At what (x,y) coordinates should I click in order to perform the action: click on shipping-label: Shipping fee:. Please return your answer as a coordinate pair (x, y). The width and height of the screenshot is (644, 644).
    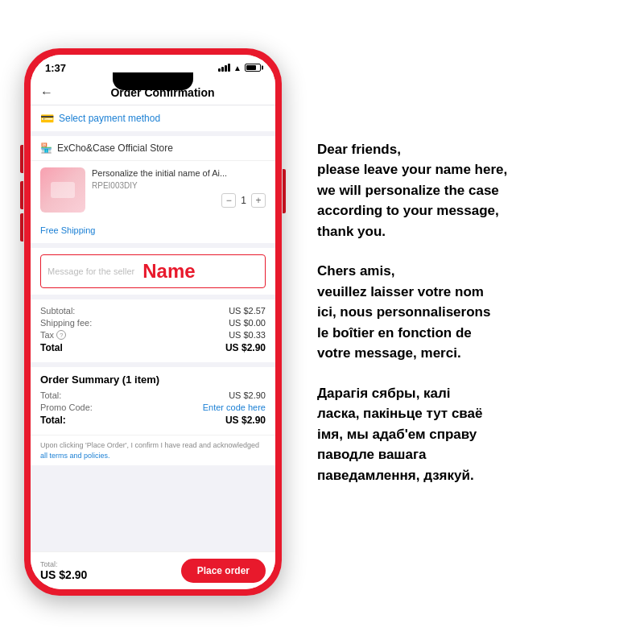
    Looking at the image, I should click on (66, 323).